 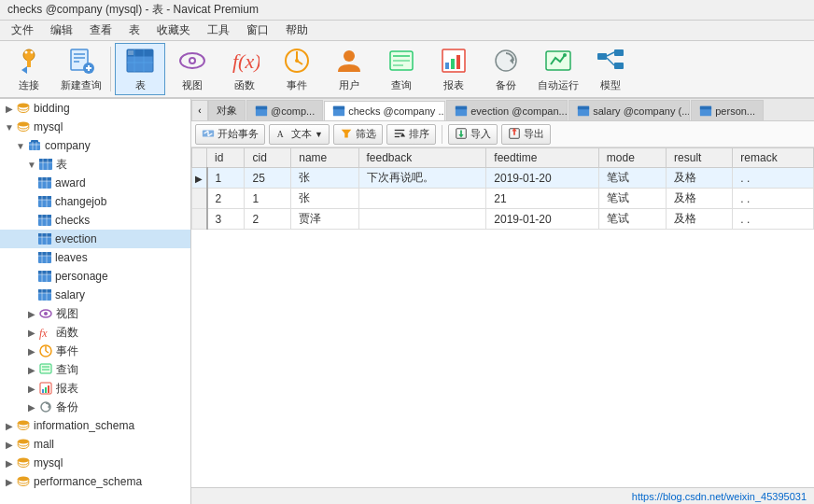 I want to click on toolbar-connect-btn: 连接, so click(x=29, y=69).